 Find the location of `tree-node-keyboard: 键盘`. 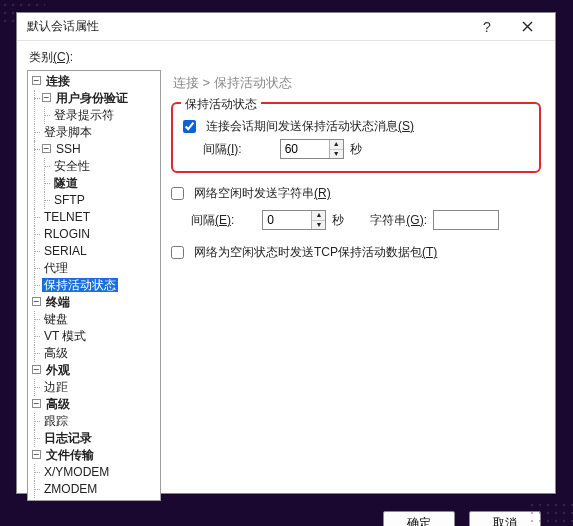

tree-node-keyboard: 键盘 is located at coordinates (56, 319).